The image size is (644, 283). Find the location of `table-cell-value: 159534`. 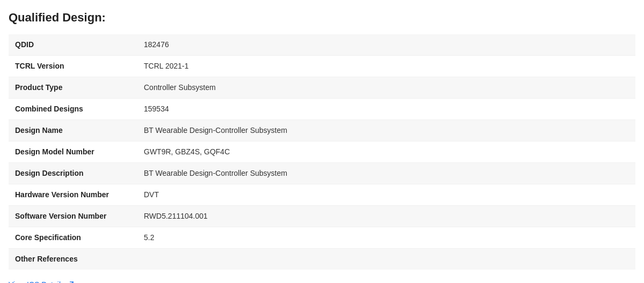

table-cell-value: 159534 is located at coordinates (386, 109).